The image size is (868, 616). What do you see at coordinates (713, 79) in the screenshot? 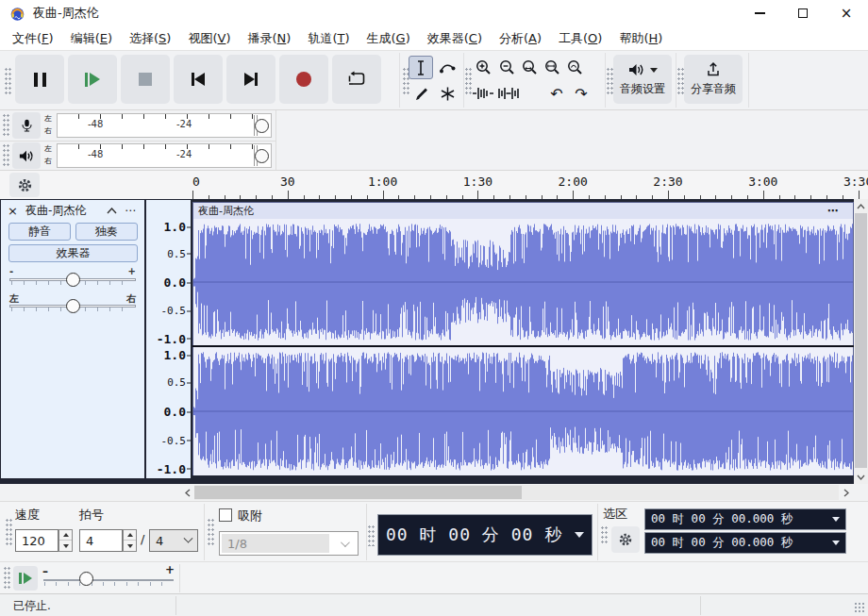
I see `share-audio-button: 分享音频` at bounding box center [713, 79].